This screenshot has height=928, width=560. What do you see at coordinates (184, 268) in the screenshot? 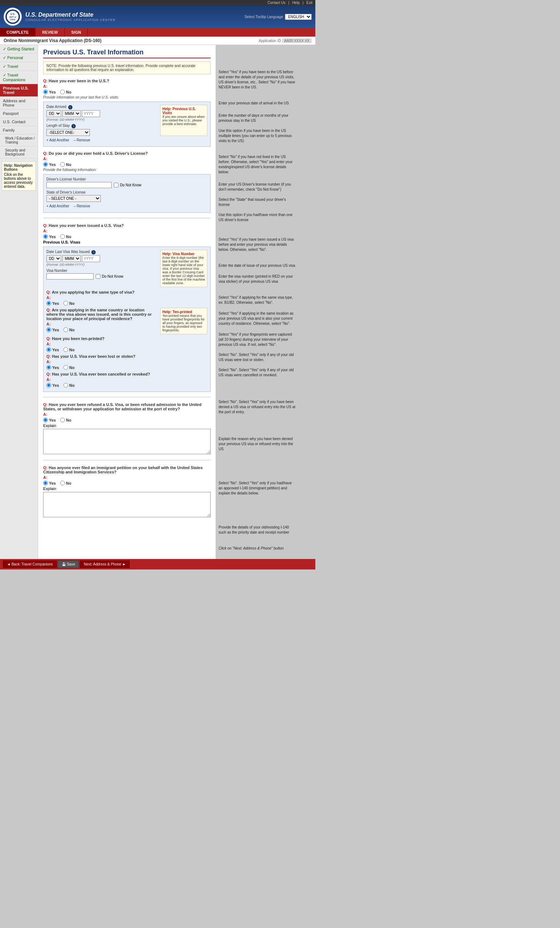
I see `help-visa-number: Help: Visa Number Enter the 8-digit numb…` at bounding box center [184, 268].